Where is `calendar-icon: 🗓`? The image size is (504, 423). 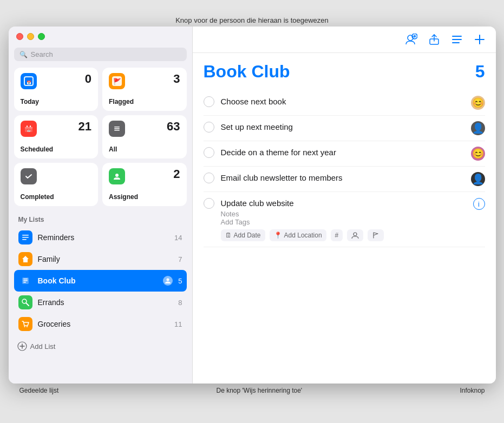
calendar-icon: 🗓 is located at coordinates (228, 235).